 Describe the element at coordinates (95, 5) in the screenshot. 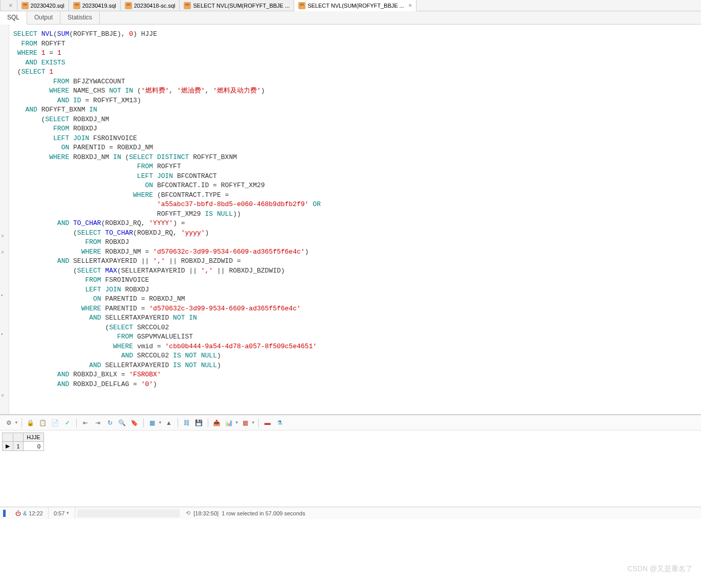

I see `file-tab-1: 20230419.sql` at that location.